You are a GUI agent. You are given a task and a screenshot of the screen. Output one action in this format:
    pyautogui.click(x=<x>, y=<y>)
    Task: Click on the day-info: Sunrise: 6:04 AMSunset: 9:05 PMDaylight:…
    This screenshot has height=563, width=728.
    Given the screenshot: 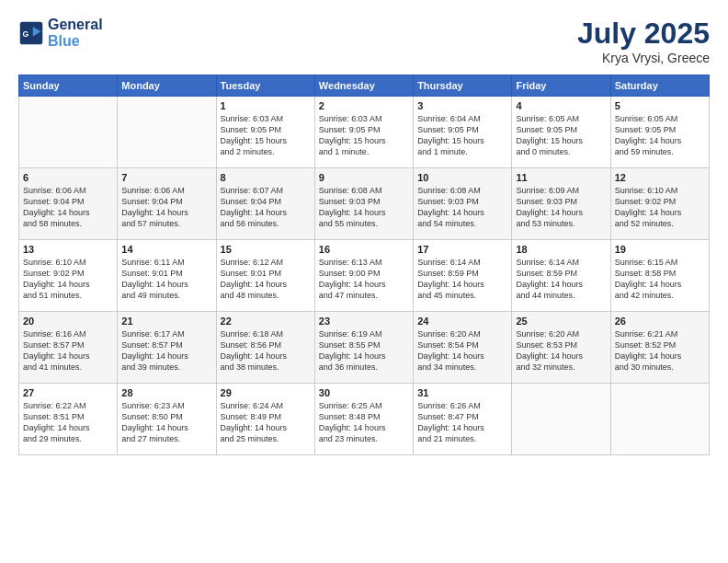 What is the action you would take?
    pyautogui.click(x=462, y=136)
    